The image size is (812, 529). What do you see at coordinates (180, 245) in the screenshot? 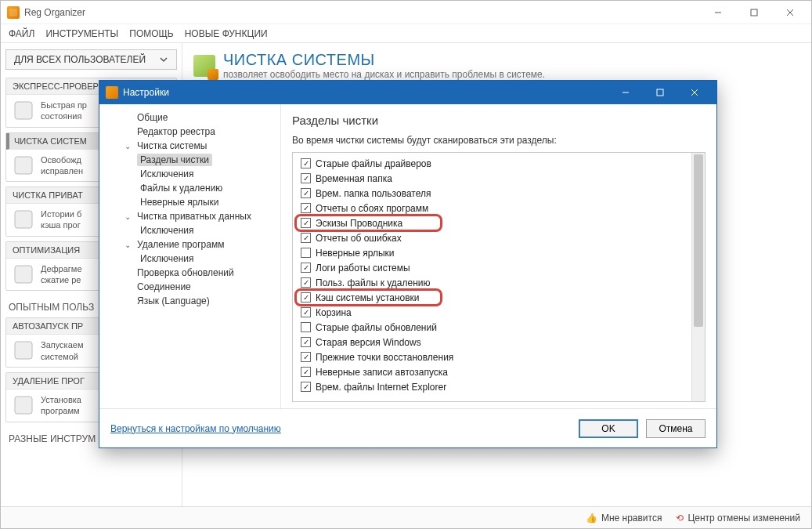
I see `tree-item-label: Удаление программ` at bounding box center [180, 245].